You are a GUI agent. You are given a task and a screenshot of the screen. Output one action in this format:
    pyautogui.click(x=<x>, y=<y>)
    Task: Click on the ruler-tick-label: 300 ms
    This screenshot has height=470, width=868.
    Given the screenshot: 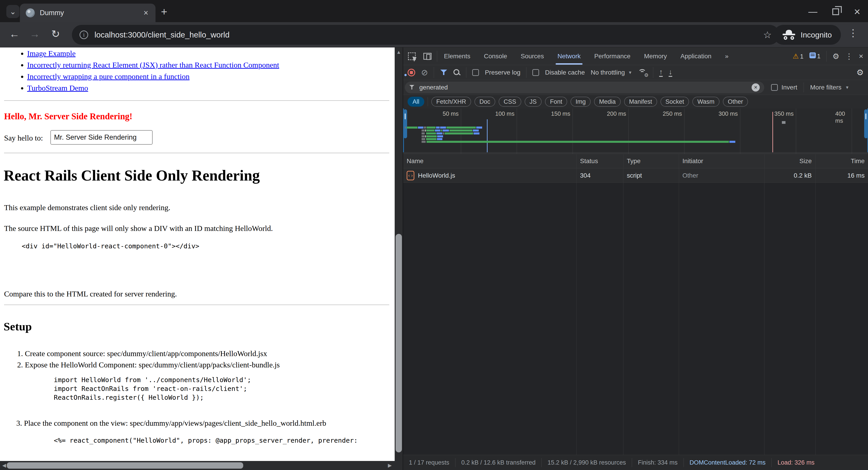 What is the action you would take?
    pyautogui.click(x=729, y=114)
    